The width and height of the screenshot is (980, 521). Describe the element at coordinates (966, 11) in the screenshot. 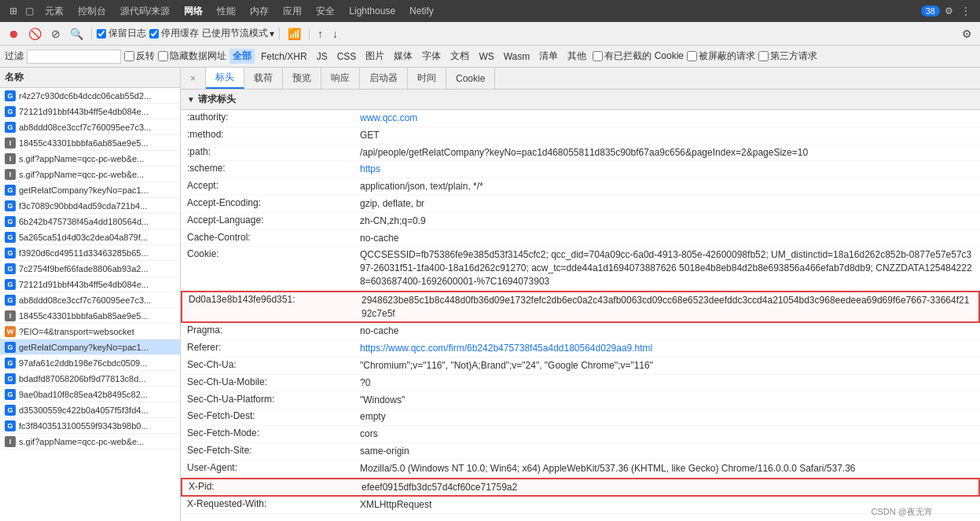

I see `more-icon: ⋮` at that location.